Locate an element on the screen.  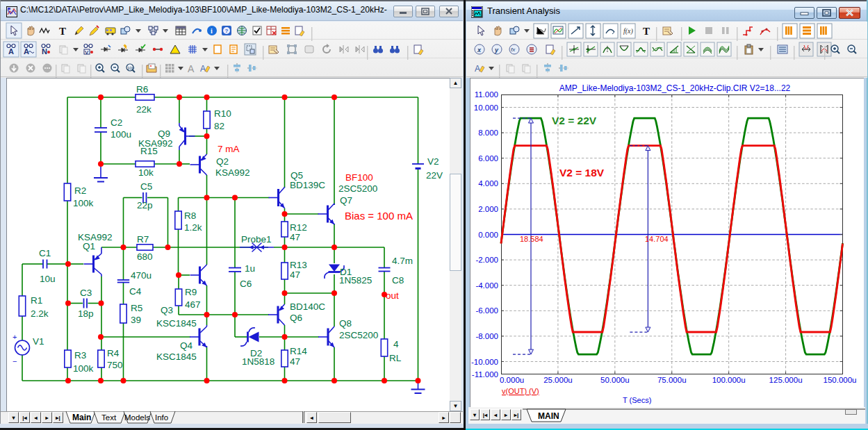
svg-text: 18.584 is located at coordinates (532, 239).